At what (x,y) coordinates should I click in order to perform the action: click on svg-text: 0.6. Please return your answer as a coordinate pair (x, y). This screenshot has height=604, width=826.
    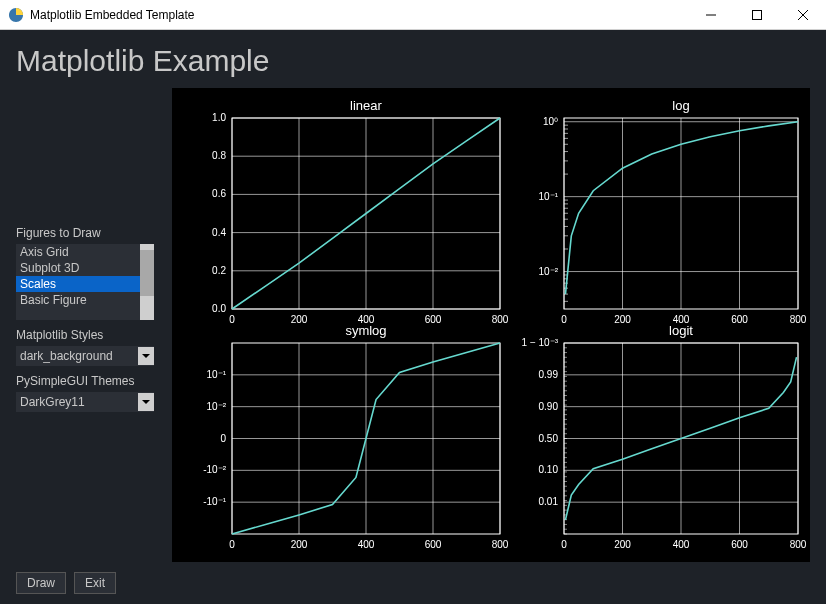
    Looking at the image, I should click on (219, 194).